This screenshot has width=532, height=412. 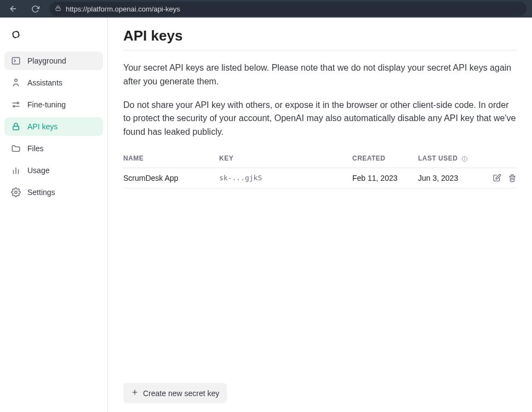 What do you see at coordinates (385, 178) in the screenshot?
I see `cell-created: Feb 11, 2023` at bounding box center [385, 178].